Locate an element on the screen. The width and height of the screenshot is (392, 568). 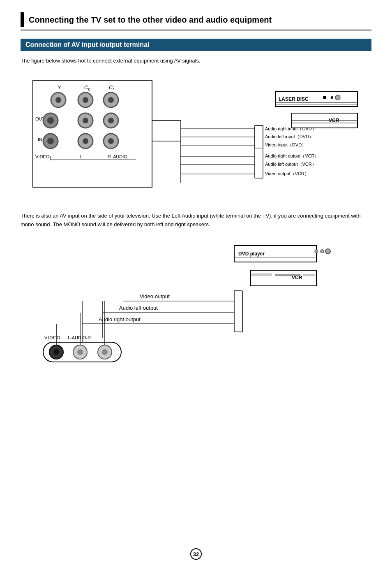
svg-text: Y is located at coordinates (60, 87).